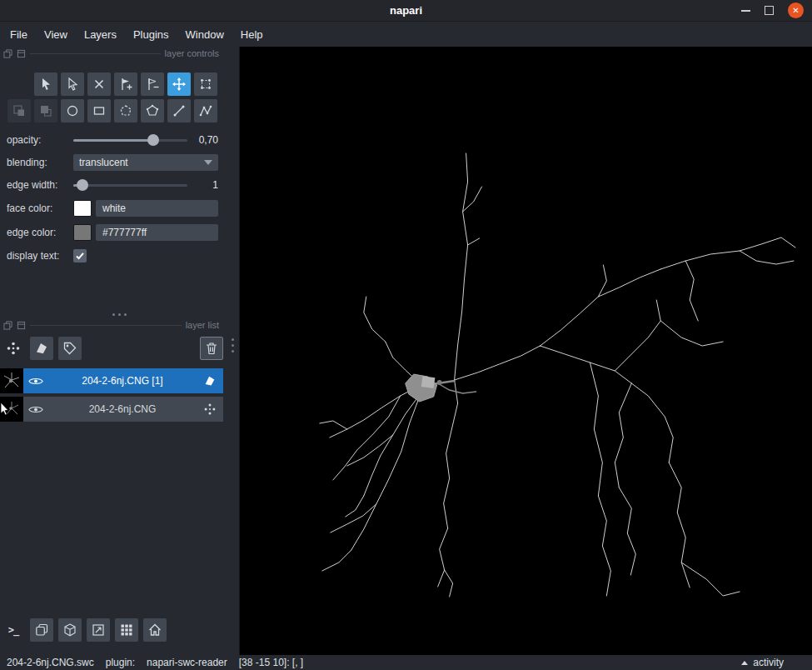 The image size is (812, 670). I want to click on display-text-checkbox, so click(80, 256).